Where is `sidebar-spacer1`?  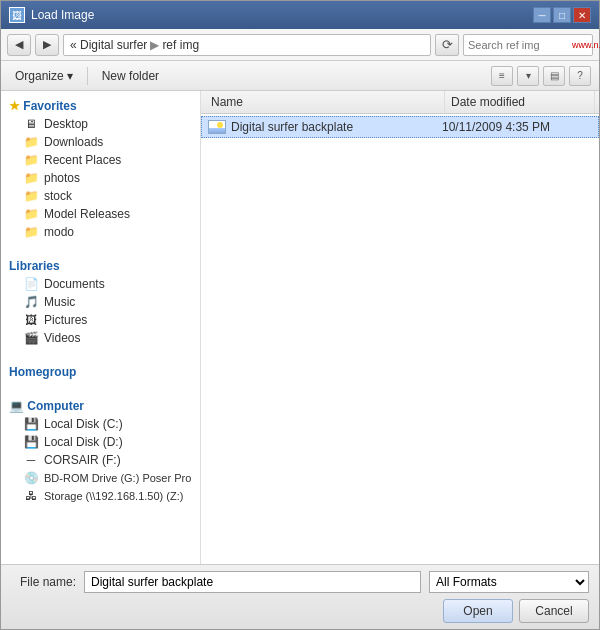 sidebar-spacer1 is located at coordinates (100, 251).